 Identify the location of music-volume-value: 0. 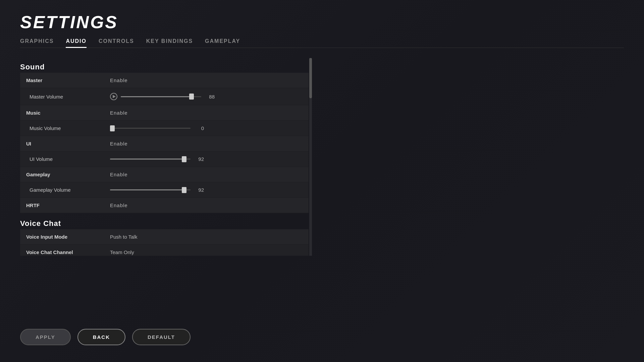
(199, 128).